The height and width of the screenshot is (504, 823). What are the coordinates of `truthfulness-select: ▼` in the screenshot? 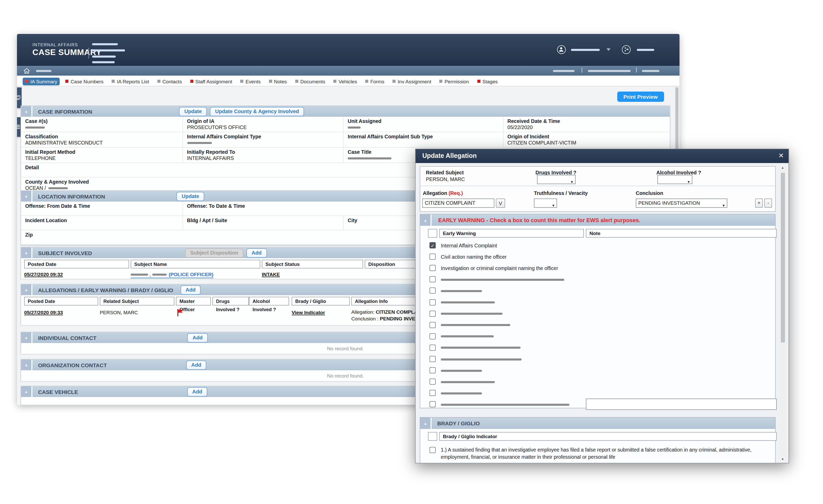 It's located at (546, 203).